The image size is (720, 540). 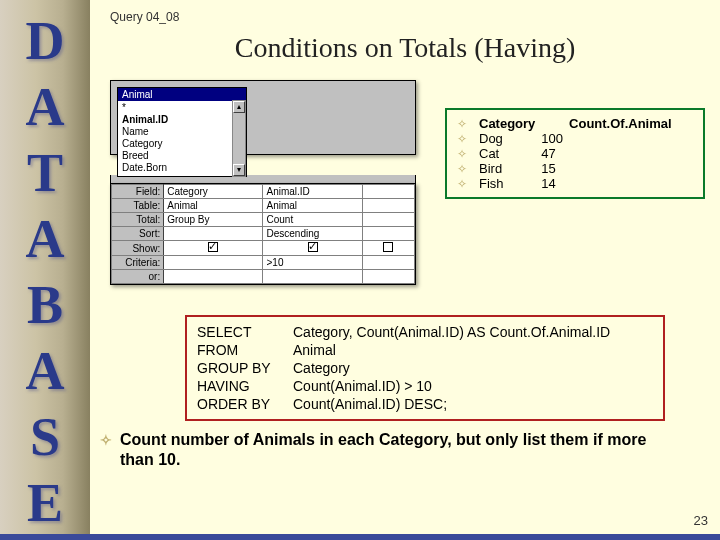 What do you see at coordinates (182, 132) in the screenshot?
I see `qbe-field-list: Animal * Animal.ID Name Category Breed D…` at bounding box center [182, 132].